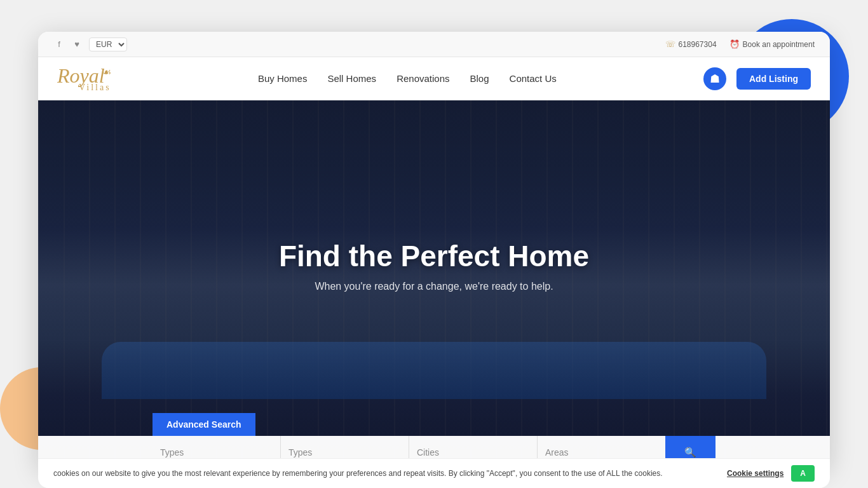 This screenshot has height=488, width=868. Describe the element at coordinates (779, 44) in the screenshot. I see `appointment-label: Book an appointment` at that location.